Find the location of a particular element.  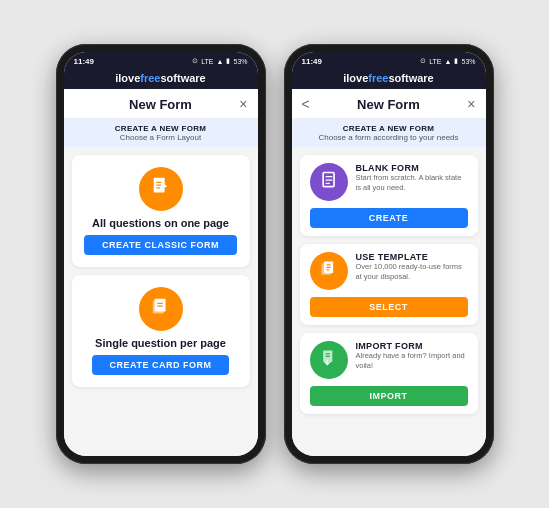

brand-bar-1: ilovefreesoftware is located at coordinates (161, 80).